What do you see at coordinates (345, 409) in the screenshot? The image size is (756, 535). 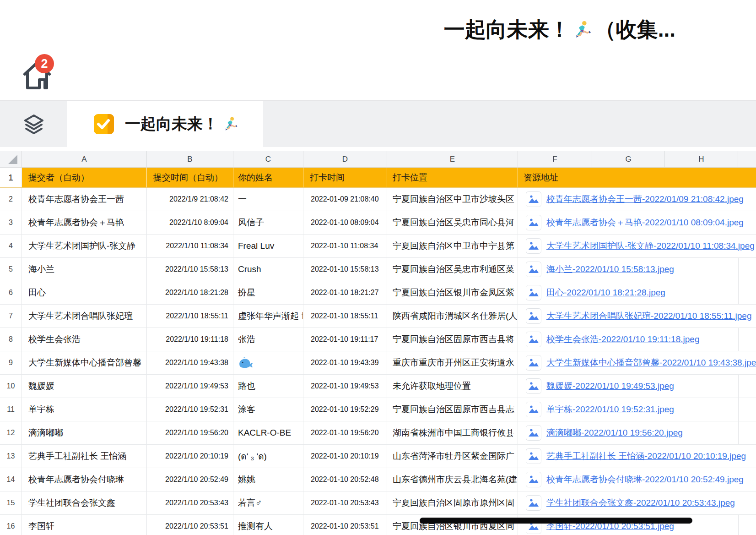 I see `cell-checkin-time: 2022-01-10 19:52:29` at bounding box center [345, 409].